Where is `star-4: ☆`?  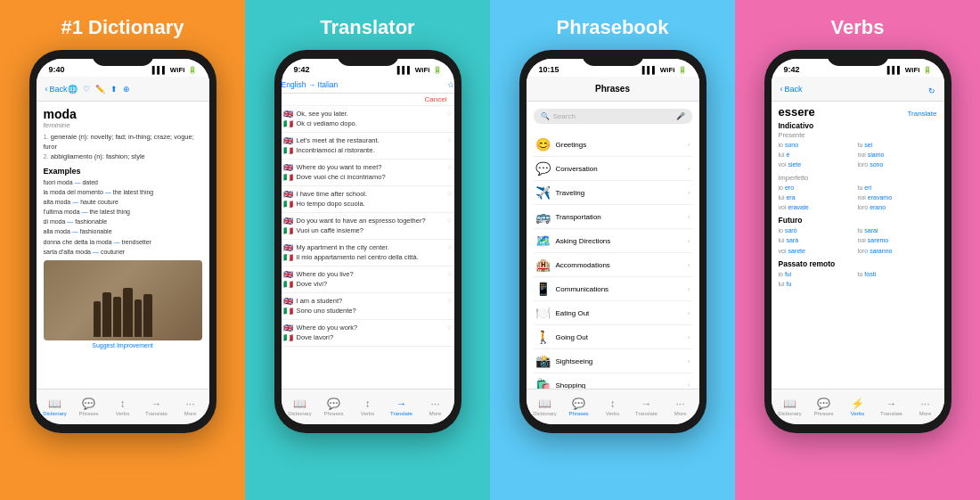
star-4: ☆ is located at coordinates (449, 194).